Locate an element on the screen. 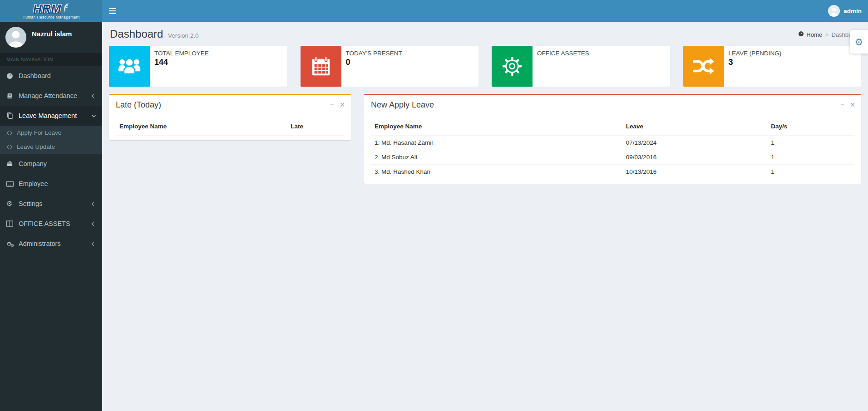 Image resolution: width=868 pixels, height=411 pixels. sidebar: Nazrul islam MAIN NAVIGATION Dashboard M… is located at coordinates (51, 216).